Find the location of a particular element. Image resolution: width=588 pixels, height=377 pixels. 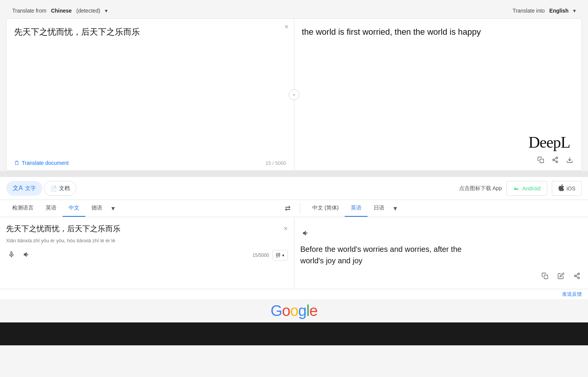

android-icon is located at coordinates (516, 188).